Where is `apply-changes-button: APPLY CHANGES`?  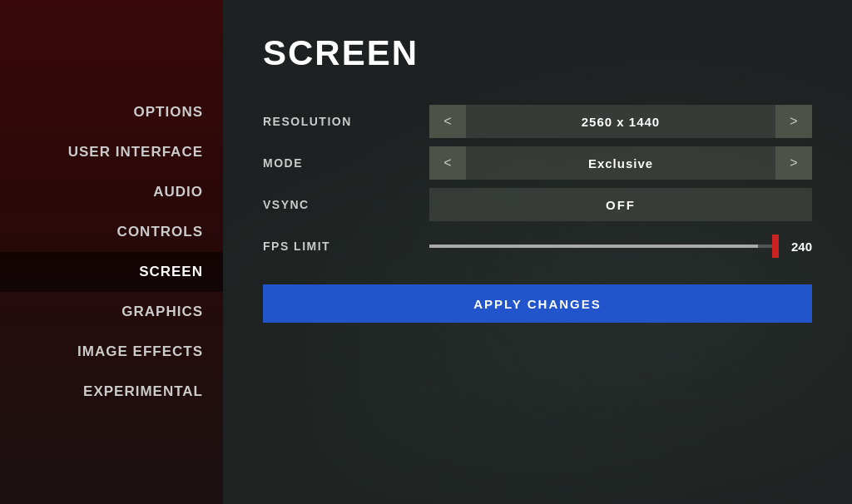 apply-changes-button: APPLY CHANGES is located at coordinates (537, 304).